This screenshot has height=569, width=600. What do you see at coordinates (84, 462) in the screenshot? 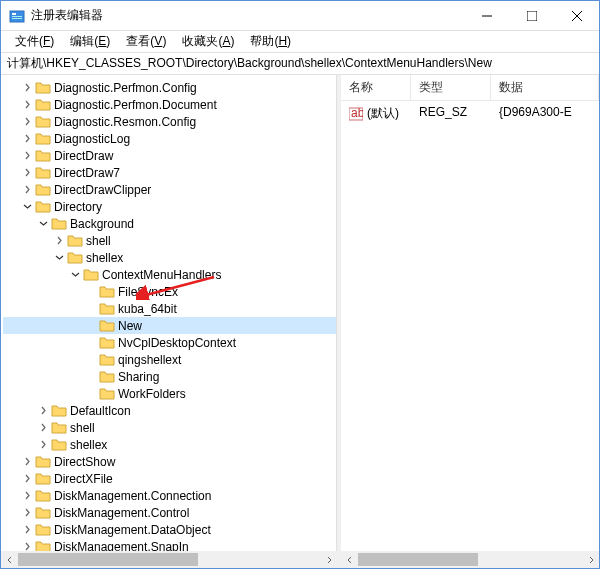
I see `tree-label: DirectShow` at bounding box center [84, 462].